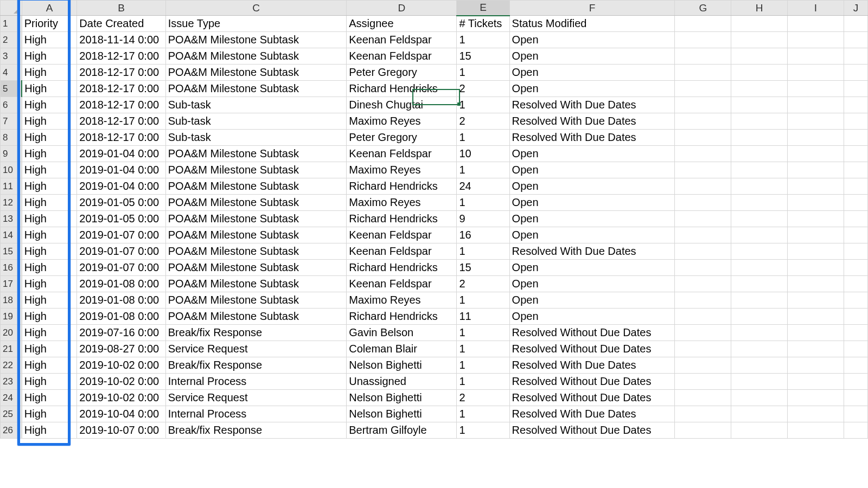 This screenshot has height=488, width=868. What do you see at coordinates (256, 349) in the screenshot?
I see `cell-C21: Service Request` at bounding box center [256, 349].